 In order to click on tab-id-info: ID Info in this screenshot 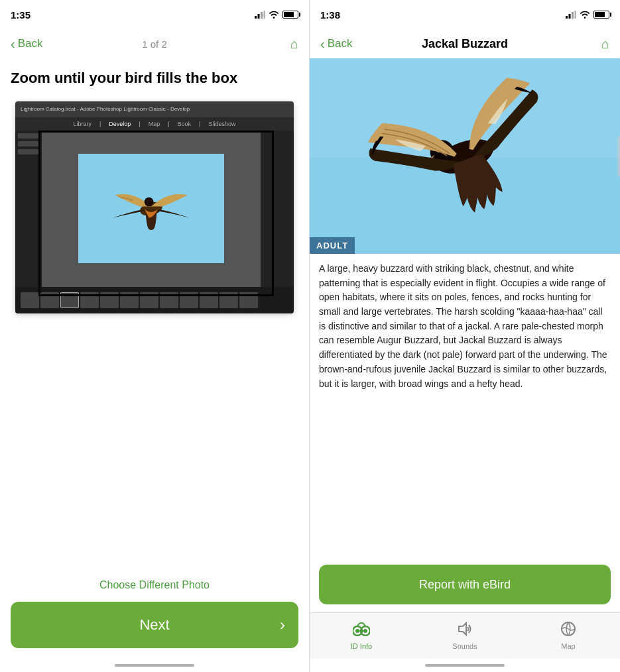, I will do `click(361, 636)`.